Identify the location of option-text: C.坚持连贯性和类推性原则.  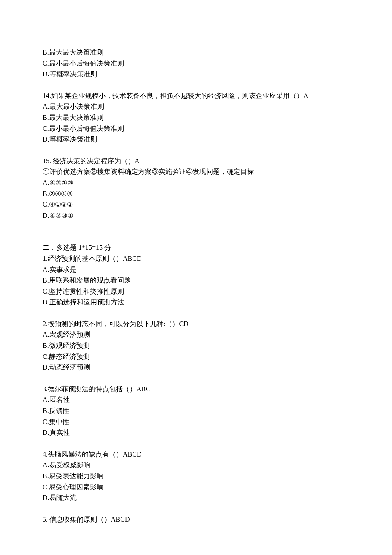
(196, 292).